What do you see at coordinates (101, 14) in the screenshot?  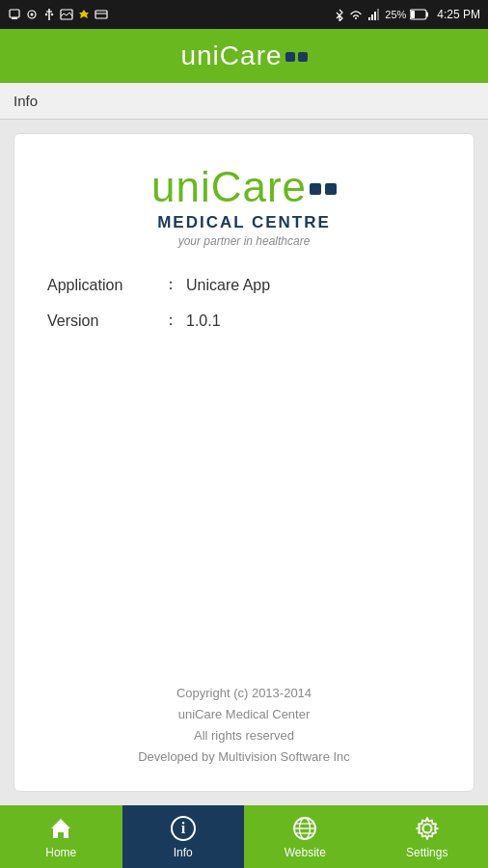 I see `card-icon` at bounding box center [101, 14].